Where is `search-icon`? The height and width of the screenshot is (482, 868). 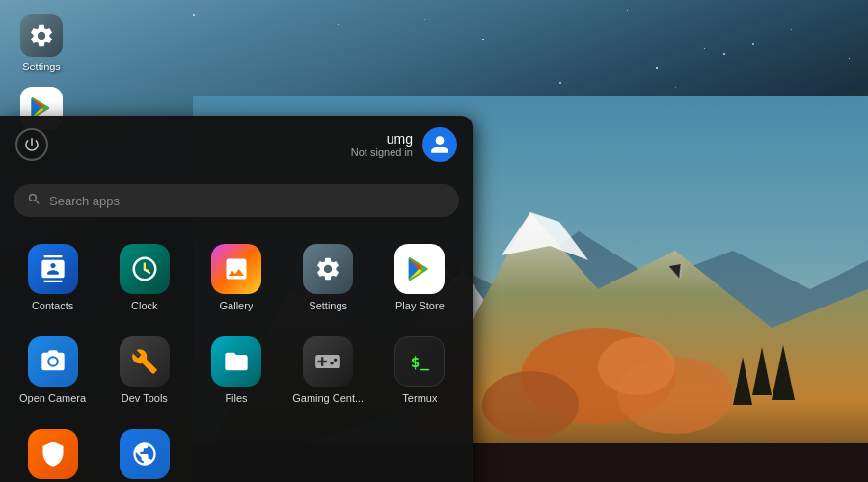 search-icon is located at coordinates (35, 201).